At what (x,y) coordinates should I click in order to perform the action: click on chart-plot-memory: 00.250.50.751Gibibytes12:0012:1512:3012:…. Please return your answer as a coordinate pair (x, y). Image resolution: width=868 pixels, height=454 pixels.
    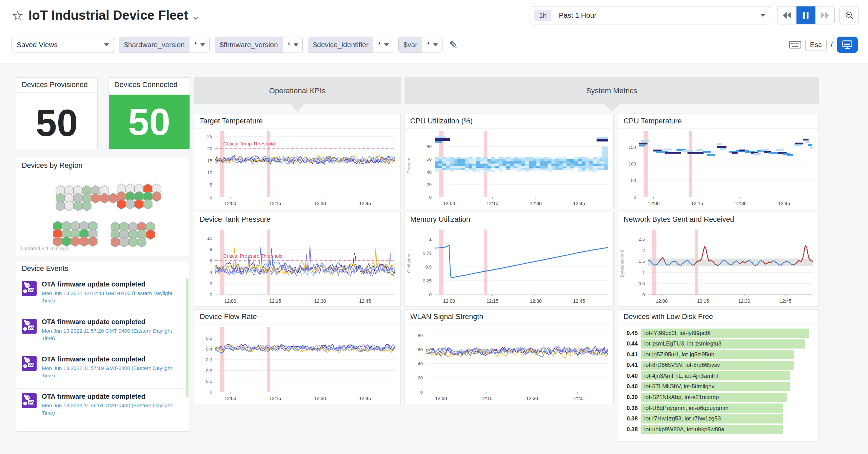
    Looking at the image, I should click on (509, 267).